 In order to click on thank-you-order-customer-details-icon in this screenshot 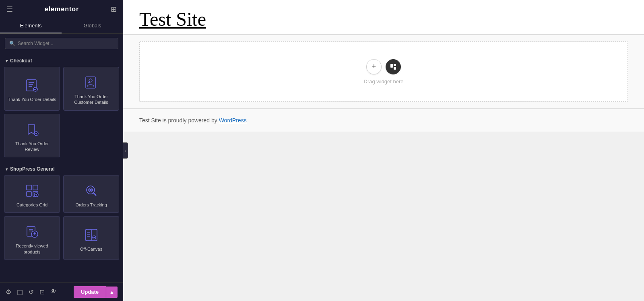, I will do `click(91, 82)`.